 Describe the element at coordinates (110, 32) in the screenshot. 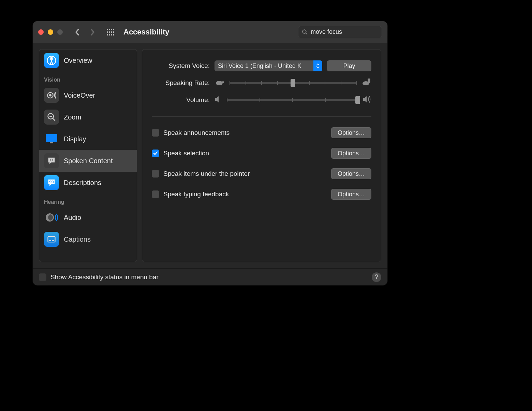

I see `show-all-button` at that location.